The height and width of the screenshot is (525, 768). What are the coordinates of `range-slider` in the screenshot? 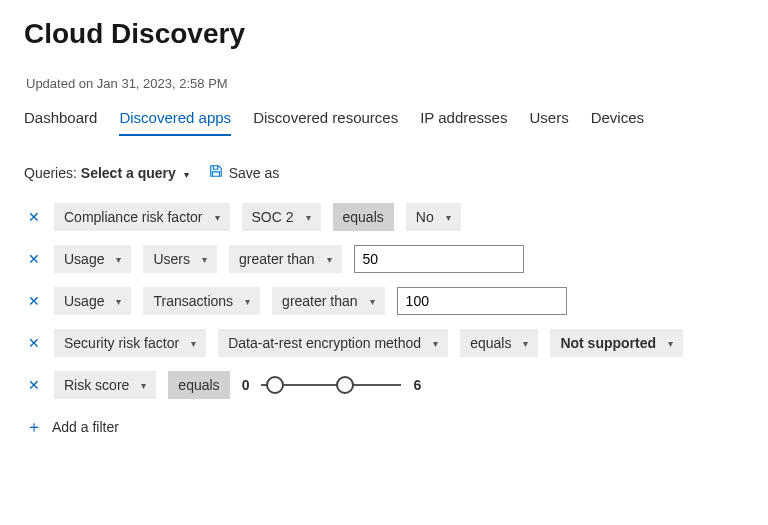 It's located at (331, 385).